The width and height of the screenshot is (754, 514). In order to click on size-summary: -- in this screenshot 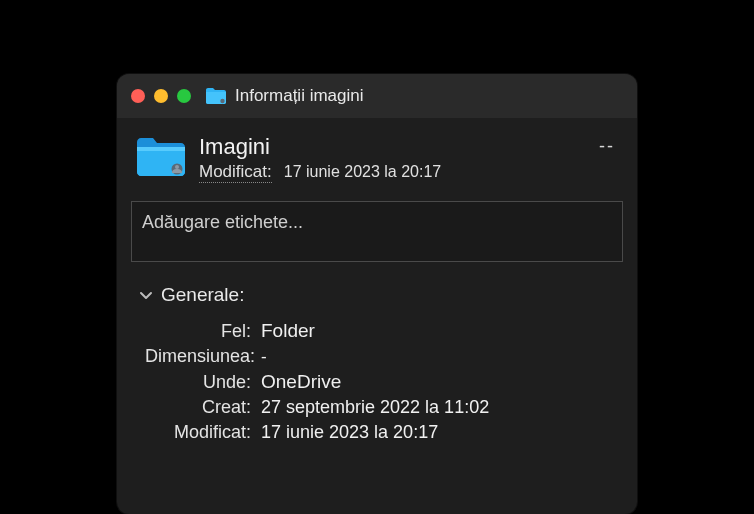, I will do `click(607, 146)`.